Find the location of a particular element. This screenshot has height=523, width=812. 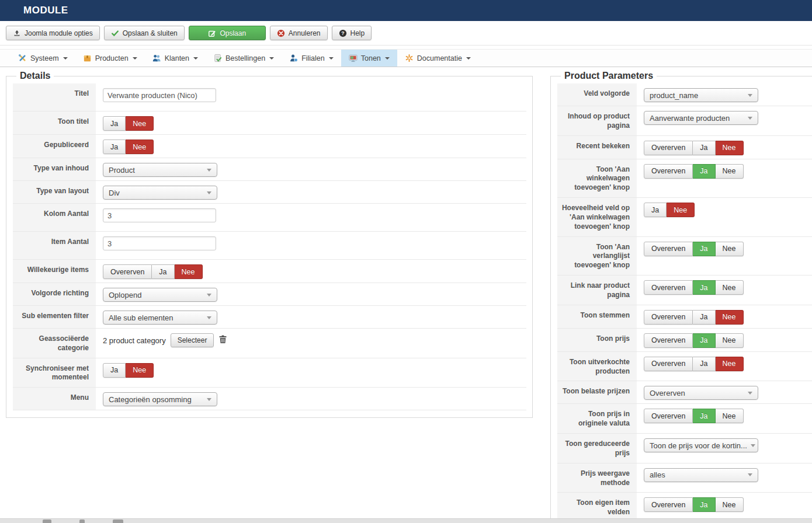

annuleren-button: Annuleren is located at coordinates (299, 33).